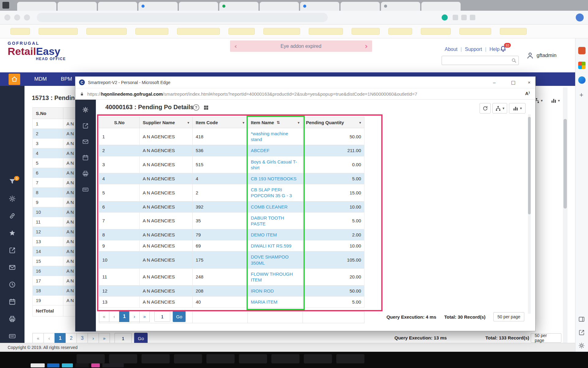  What do you see at coordinates (581, 95) in the screenshot?
I see `add-icon: +` at bounding box center [581, 95].